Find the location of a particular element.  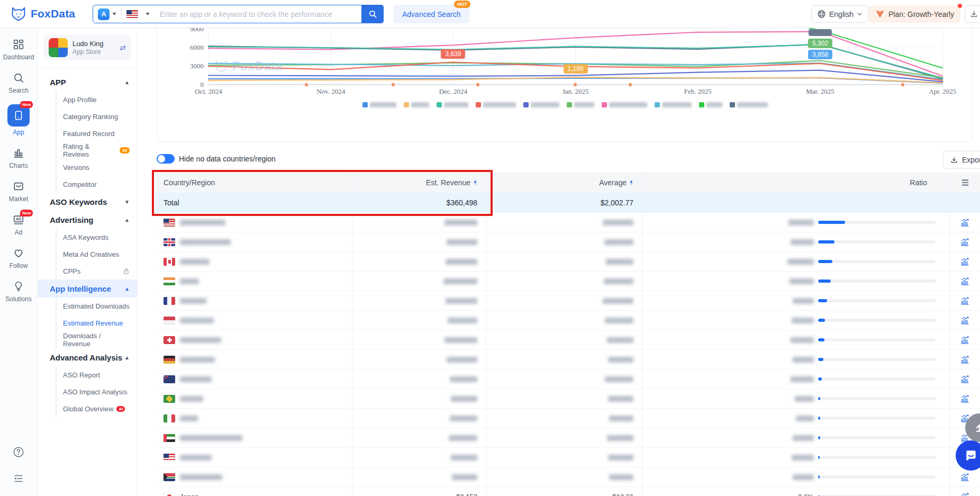

search-input is located at coordinates (258, 14).